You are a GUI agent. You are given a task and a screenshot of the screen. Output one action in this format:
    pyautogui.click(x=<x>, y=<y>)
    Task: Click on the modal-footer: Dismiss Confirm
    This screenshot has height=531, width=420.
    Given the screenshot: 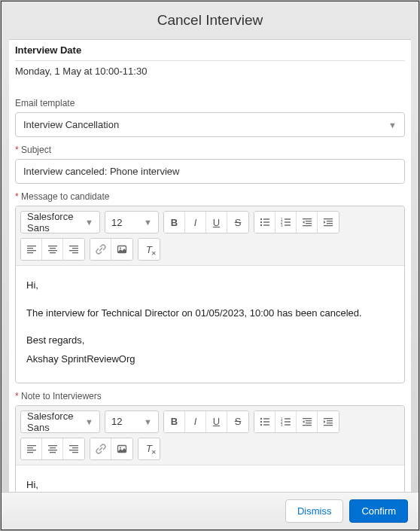 What is the action you would take?
    pyautogui.click(x=210, y=511)
    